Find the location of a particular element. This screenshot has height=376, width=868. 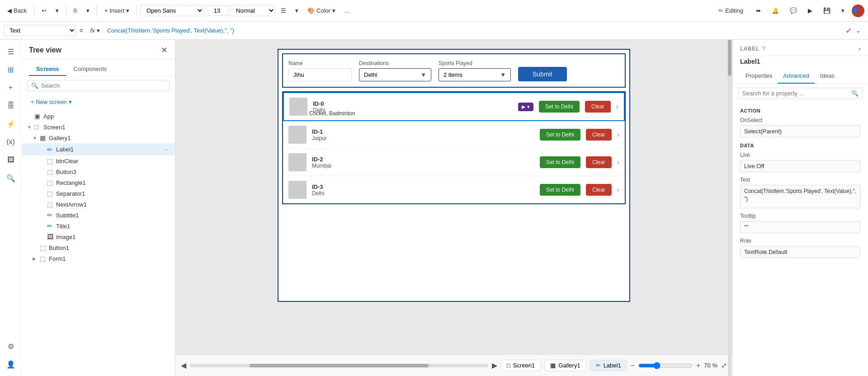

clear-button-0: Clear is located at coordinates (598, 107).